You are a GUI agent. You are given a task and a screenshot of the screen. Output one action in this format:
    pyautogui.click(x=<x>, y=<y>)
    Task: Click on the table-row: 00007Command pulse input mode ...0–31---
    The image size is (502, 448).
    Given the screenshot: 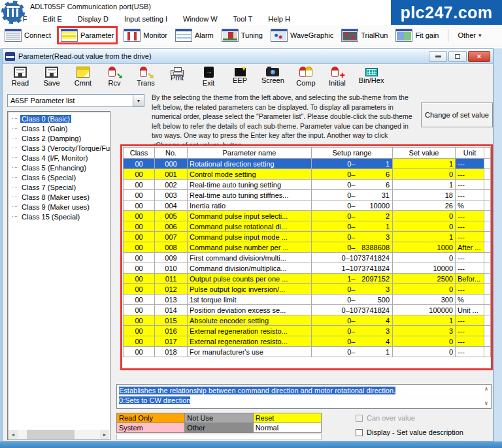 What is the action you would take?
    pyautogui.click(x=307, y=237)
    